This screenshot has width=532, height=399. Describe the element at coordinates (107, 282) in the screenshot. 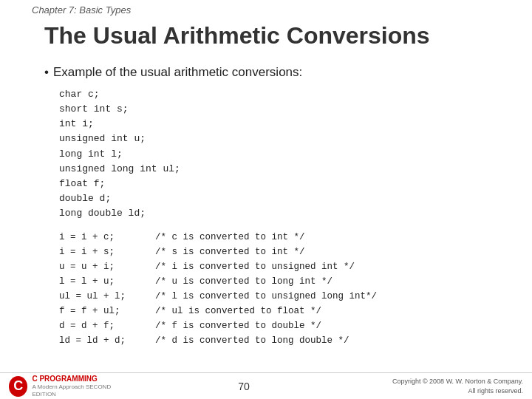

I see `conv-lhs: l = l + u;` at that location.